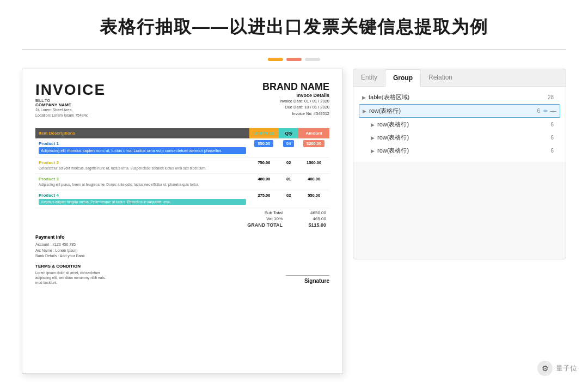 The height and width of the screenshot is (382, 588). What do you see at coordinates (289, 133) in the screenshot?
I see `col-header-qty: Qty` at bounding box center [289, 133].